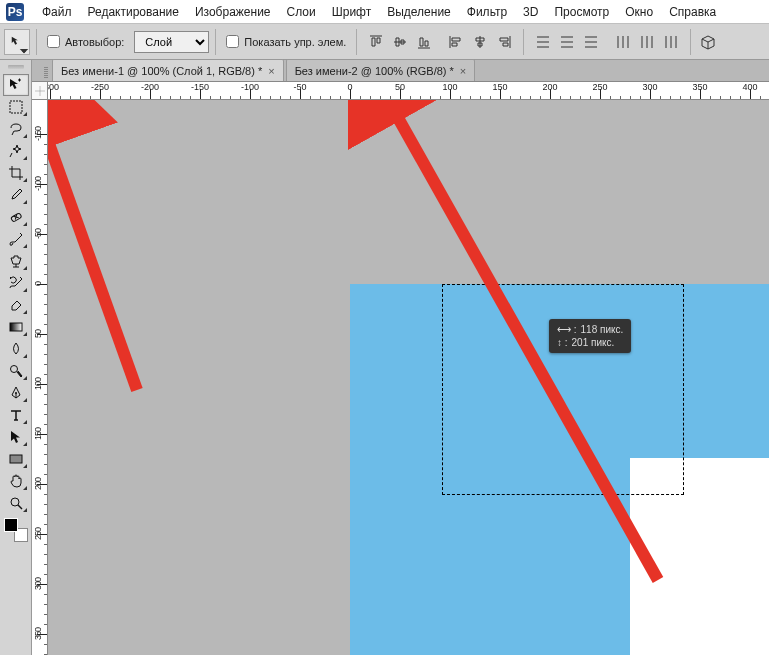 The width and height of the screenshot is (769, 655). What do you see at coordinates (692, 12) in the screenshot?
I see `menu-help: Справка` at bounding box center [692, 12].